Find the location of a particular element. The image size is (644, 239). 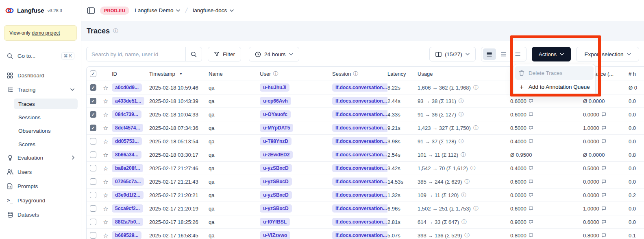

sidebar-item-observations: Observations is located at coordinates (46, 131).